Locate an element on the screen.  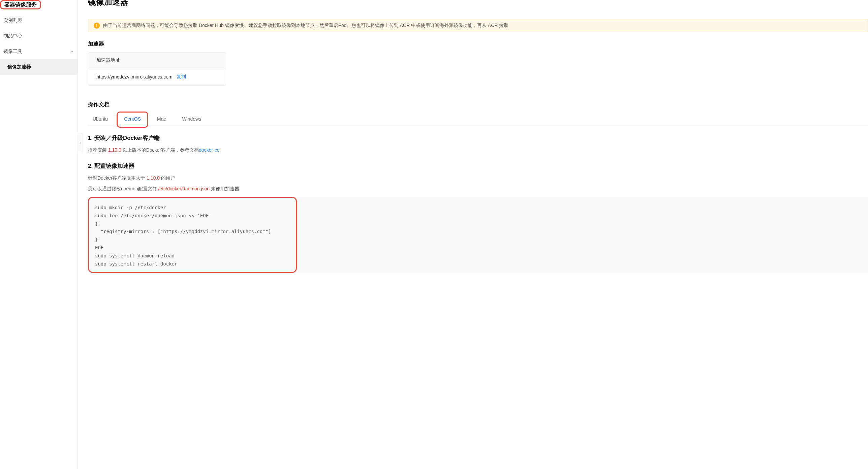
alert-text: 由于当前运营商网络问题，可能会导致您拉取 Docker Hub 镜像变慢。建议您… is located at coordinates (306, 26).